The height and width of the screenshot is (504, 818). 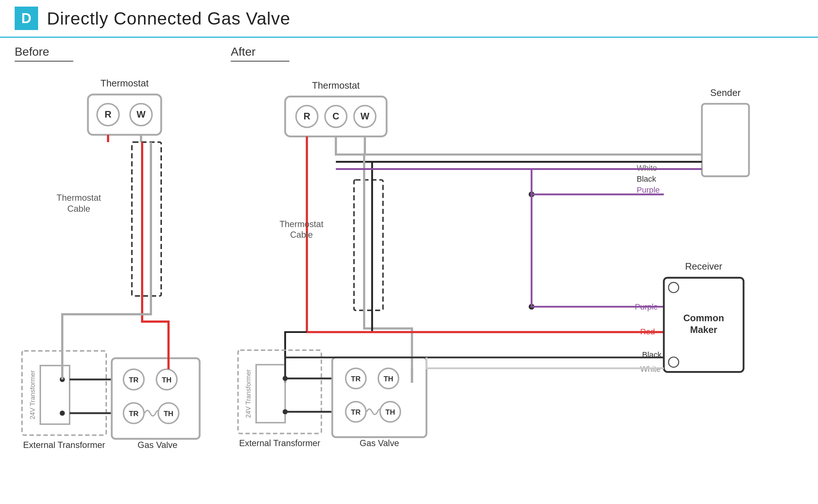 I want to click on svg-text: Sender, so click(x=725, y=93).